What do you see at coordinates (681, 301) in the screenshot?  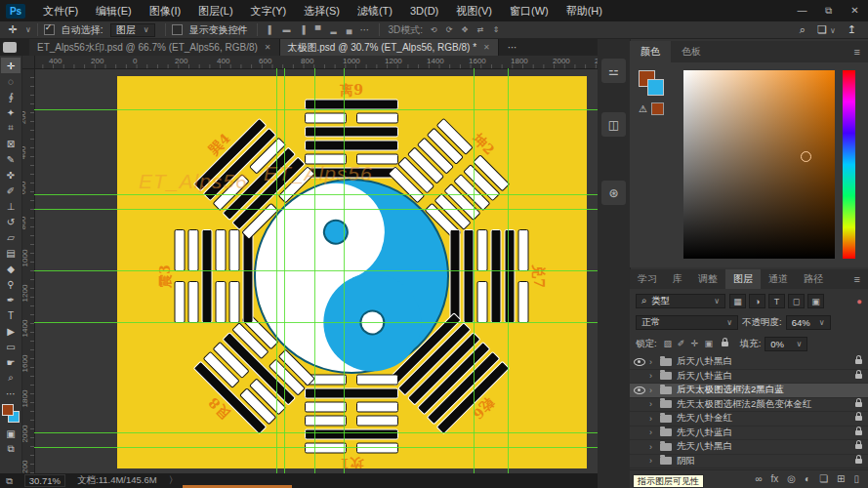 I see `layer-filter-type-dropdown: ⌕ 类型 ∨` at bounding box center [681, 301].